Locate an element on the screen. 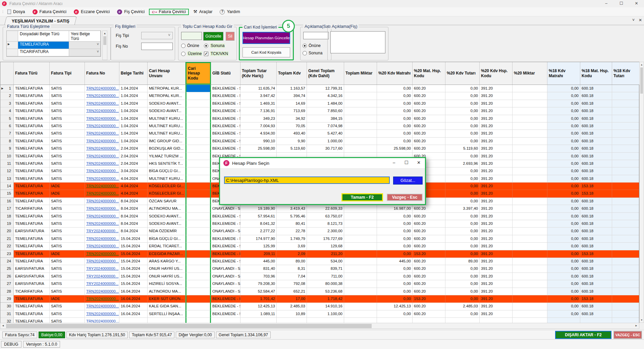 This screenshot has height=349, width=644. radio-sonuna-satir: Sonuna is located at coordinates (313, 53).